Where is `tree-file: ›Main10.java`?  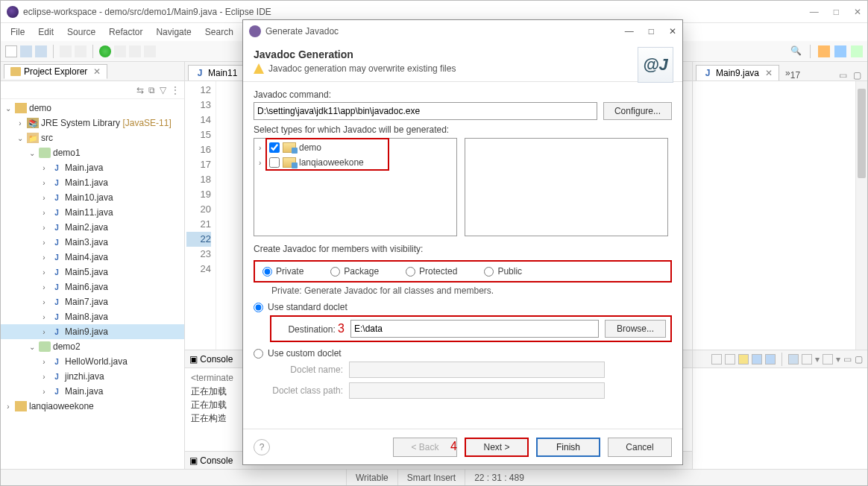 tree-file: ›Main10.java is located at coordinates (92, 198).